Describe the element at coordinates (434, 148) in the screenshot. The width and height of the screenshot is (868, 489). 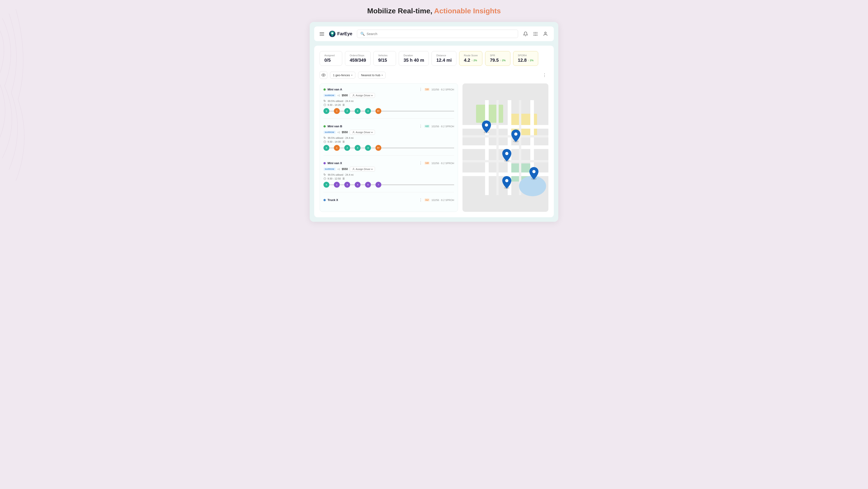
I see `content-grid: Mini van A ⋮ 3.8 102/56 · 8.2 SPROH NARR…` at that location.